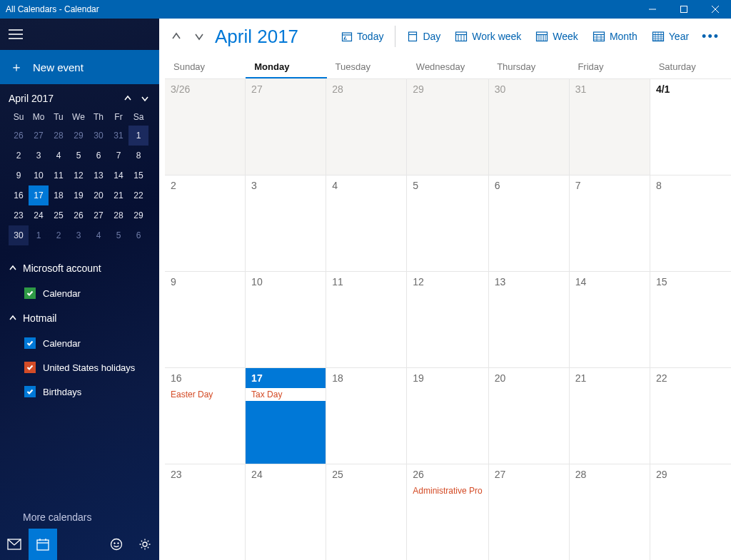 The width and height of the screenshot is (731, 560). What do you see at coordinates (206, 127) in the screenshot?
I see `day-cell: 3/26` at bounding box center [206, 127].